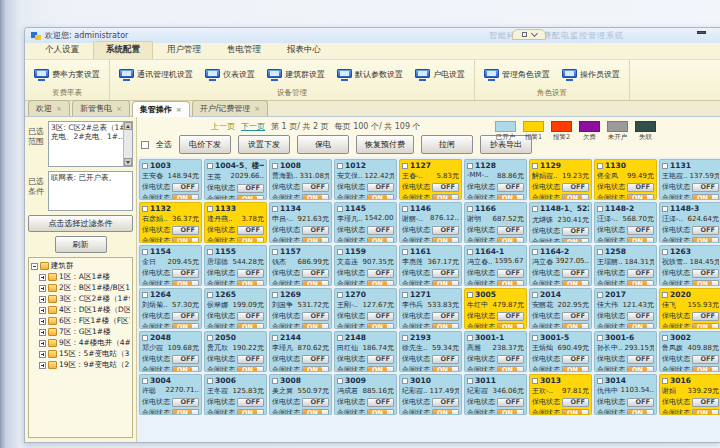 Image resolution: width=720 pixels, height=448 pixels. I want to click on selected-filter-box: 联网表: 已开户表。, so click(90, 191).